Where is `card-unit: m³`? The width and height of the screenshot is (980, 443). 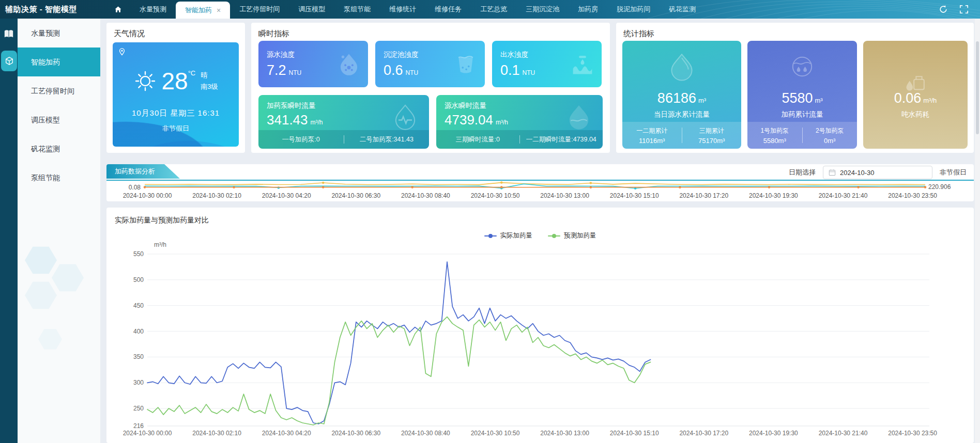
card-unit: m³ is located at coordinates (819, 100).